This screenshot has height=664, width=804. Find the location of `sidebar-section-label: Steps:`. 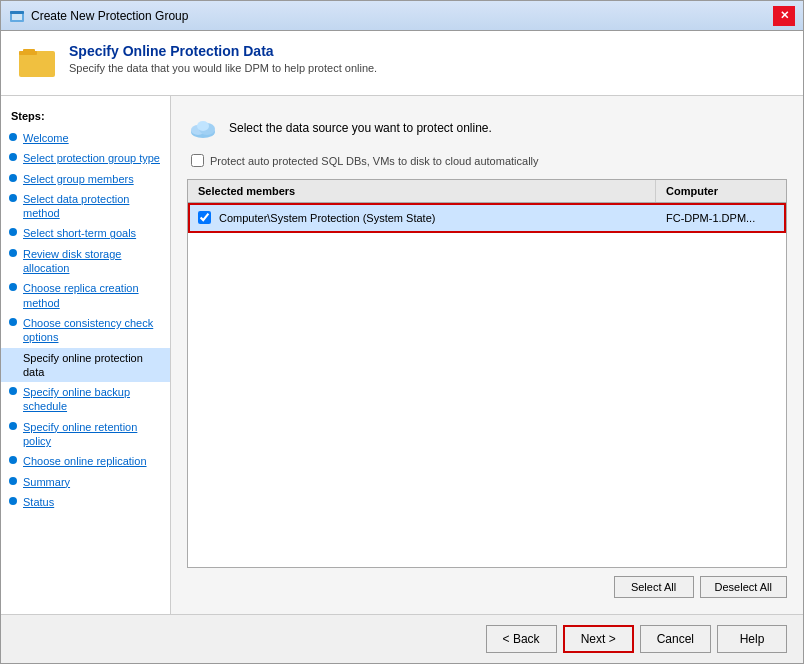

sidebar-section-label: Steps: is located at coordinates (86, 117).